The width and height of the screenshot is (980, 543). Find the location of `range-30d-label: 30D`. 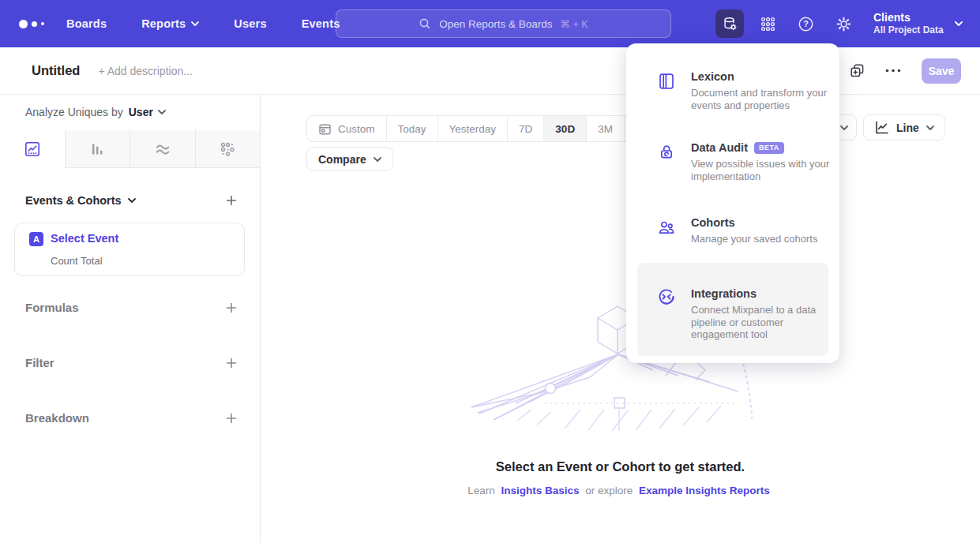

range-30d-label: 30D is located at coordinates (565, 129).